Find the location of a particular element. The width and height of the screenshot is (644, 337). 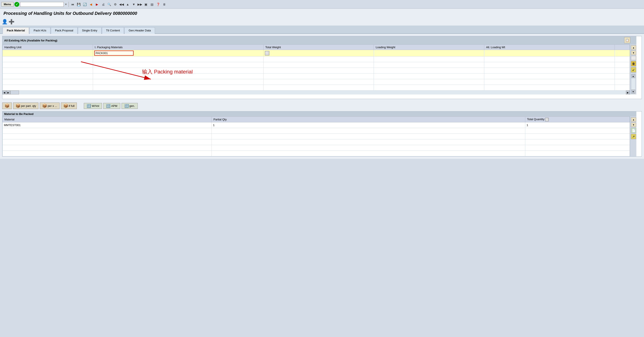

forward-icon: ▶ is located at coordinates (97, 4).